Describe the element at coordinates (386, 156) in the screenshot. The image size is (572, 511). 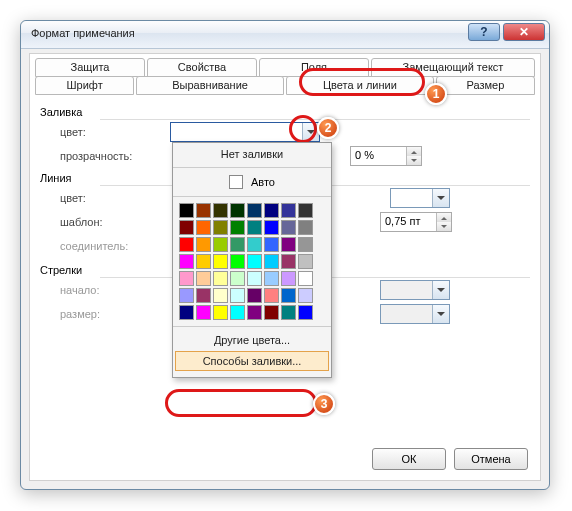
I see `transparency-spinner: 0 %` at that location.